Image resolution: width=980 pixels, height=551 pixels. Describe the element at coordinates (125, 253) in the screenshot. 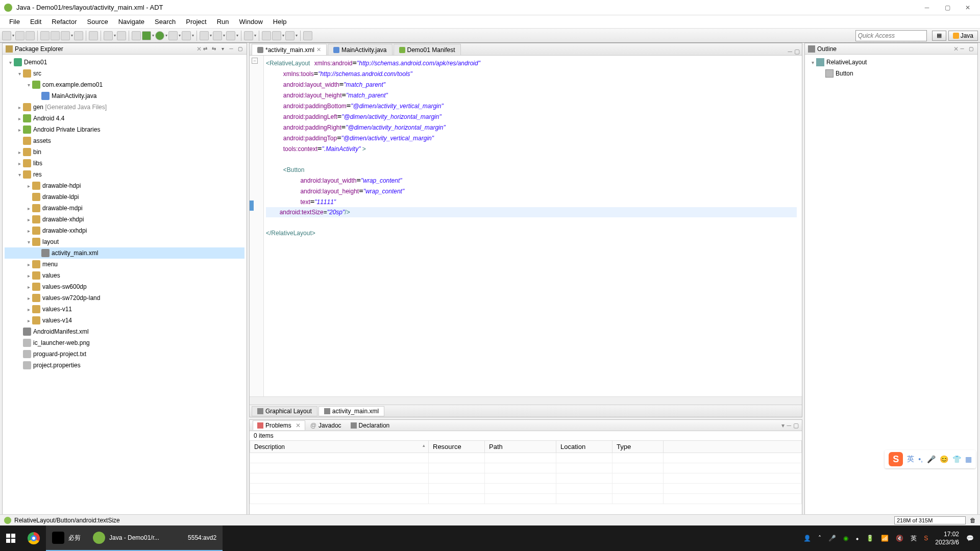

I see `tree-activity-main-xml: activity_main.xml` at that location.